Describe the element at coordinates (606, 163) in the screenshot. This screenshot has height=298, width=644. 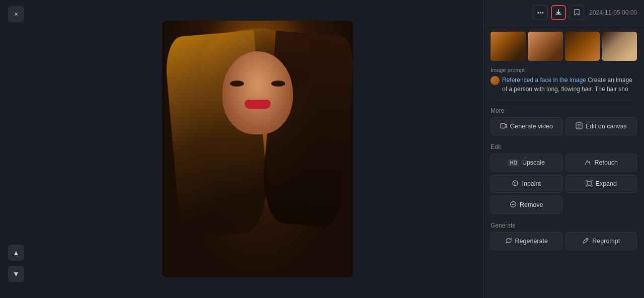
I see `retouch-label: Retouch` at that location.